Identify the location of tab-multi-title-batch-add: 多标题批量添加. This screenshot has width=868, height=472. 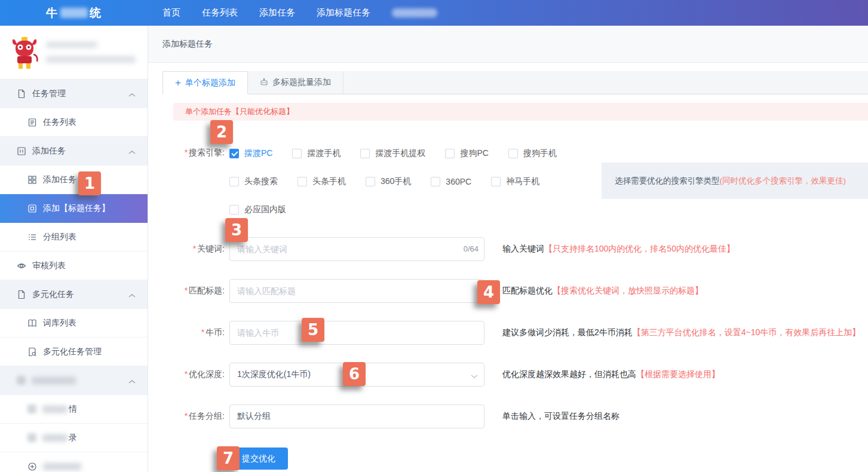
(296, 82).